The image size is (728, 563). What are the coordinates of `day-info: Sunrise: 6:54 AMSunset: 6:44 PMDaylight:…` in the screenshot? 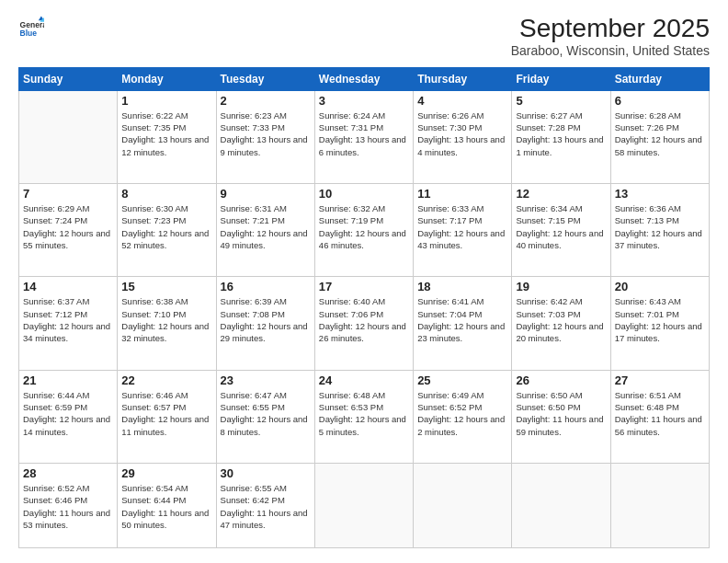 It's located at (166, 506).